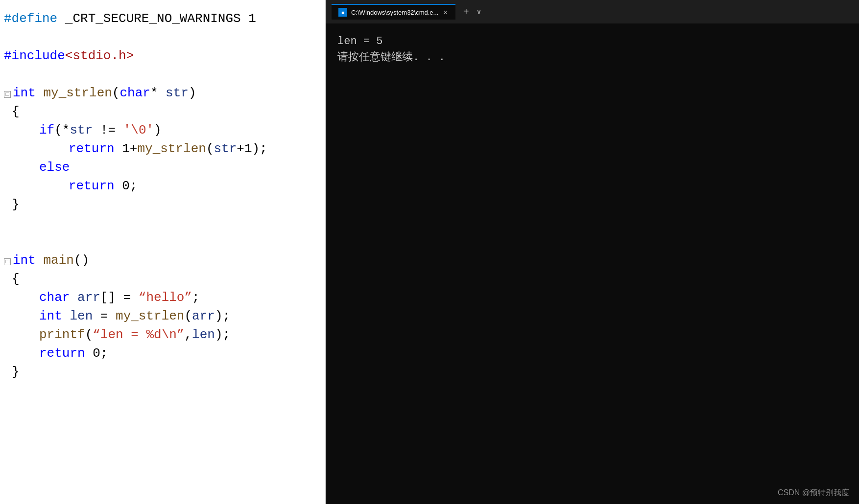 The height and width of the screenshot is (504, 859). What do you see at coordinates (163, 19) in the screenshot?
I see `define-line: #define _CRT_SECURE_NO_WARNINGS 1` at bounding box center [163, 19].